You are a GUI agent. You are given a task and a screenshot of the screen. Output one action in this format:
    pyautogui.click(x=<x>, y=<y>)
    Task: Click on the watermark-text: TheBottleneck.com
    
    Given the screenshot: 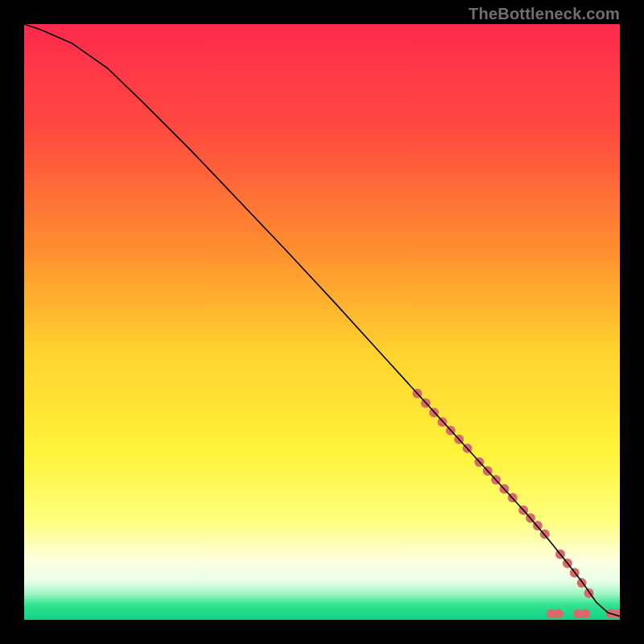 What is the action you would take?
    pyautogui.click(x=544, y=14)
    